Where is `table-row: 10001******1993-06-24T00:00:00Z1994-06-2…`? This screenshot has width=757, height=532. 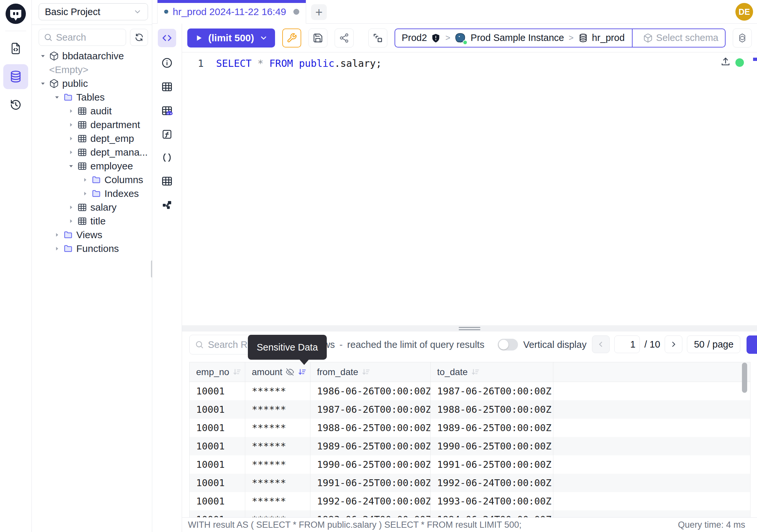
table-row: 10001******1993-06-24T00:00:00Z1994-06-2… is located at coordinates (470, 514).